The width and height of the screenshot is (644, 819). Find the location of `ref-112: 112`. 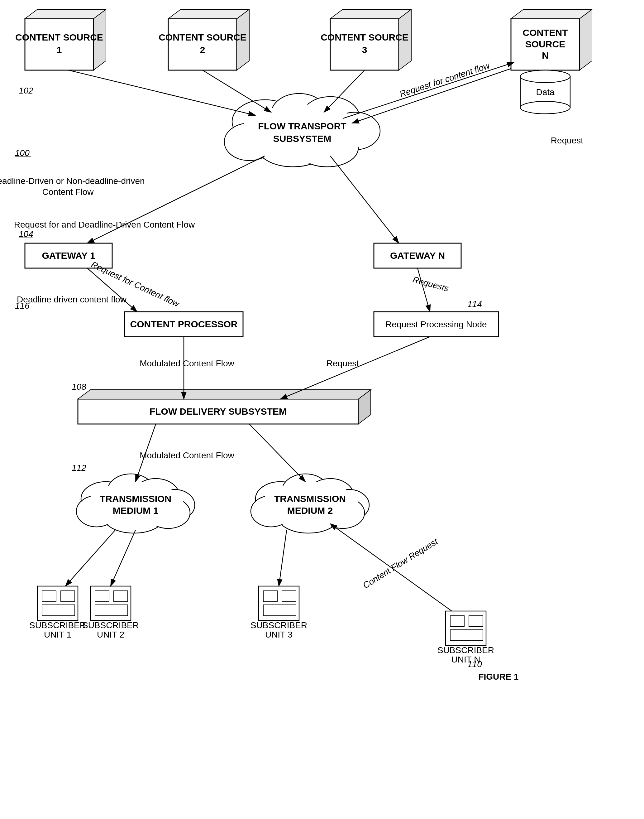

ref-112: 112 is located at coordinates (79, 468).